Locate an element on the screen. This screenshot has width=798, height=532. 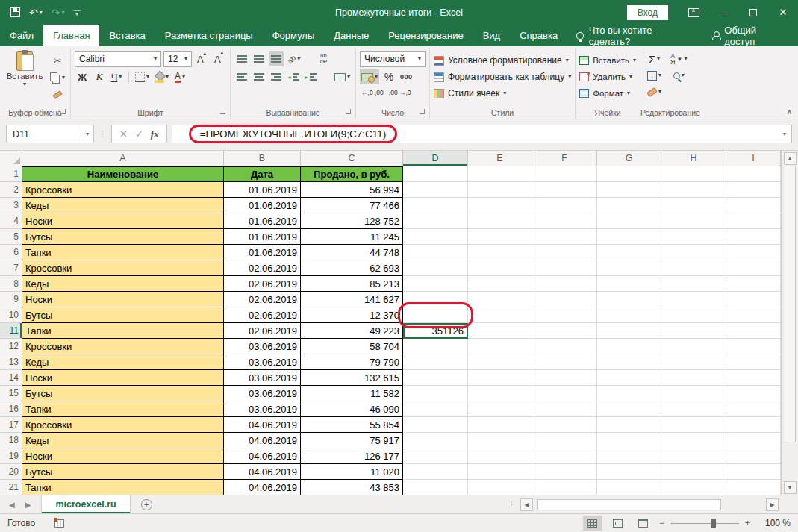
undo-icon: ↶▾ is located at coordinates (36, 13).